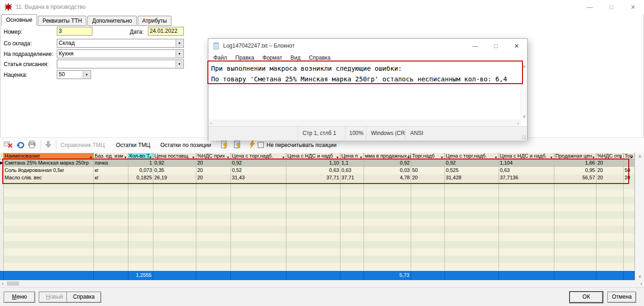  Describe the element at coordinates (141, 178) in the screenshot. I see `cell: 0,1825` at that location.